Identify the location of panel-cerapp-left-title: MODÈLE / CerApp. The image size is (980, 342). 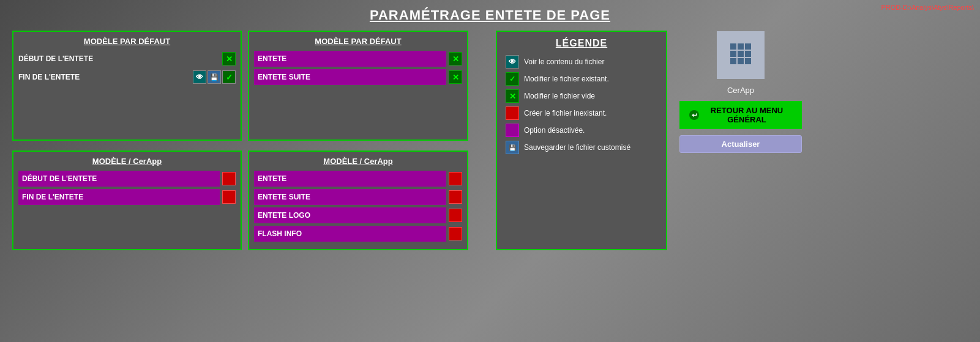
(127, 162).